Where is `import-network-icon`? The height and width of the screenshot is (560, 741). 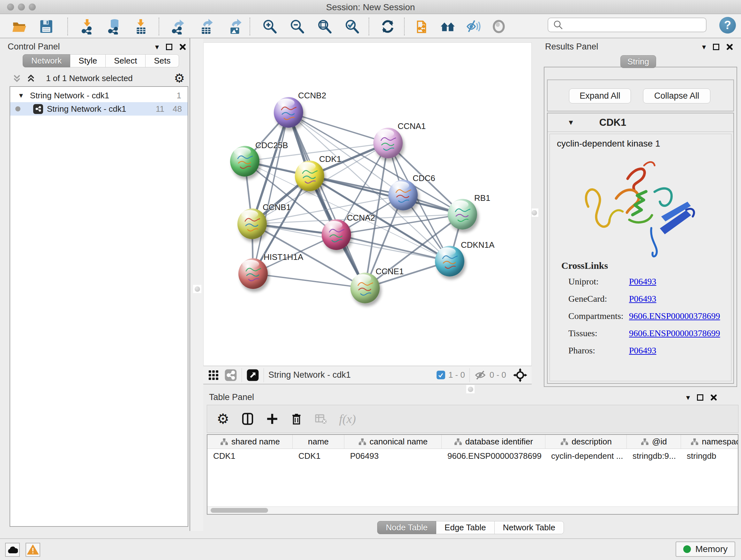 import-network-icon is located at coordinates (87, 26).